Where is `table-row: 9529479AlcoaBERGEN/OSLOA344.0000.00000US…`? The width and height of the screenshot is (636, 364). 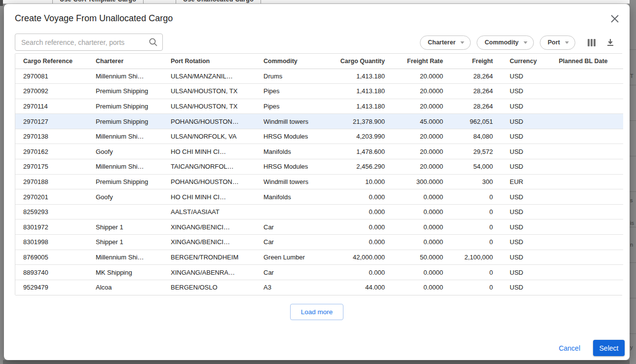 table-row: 9529479AlcoaBERGEN/OSLOA344.0000.00000US… is located at coordinates (319, 287).